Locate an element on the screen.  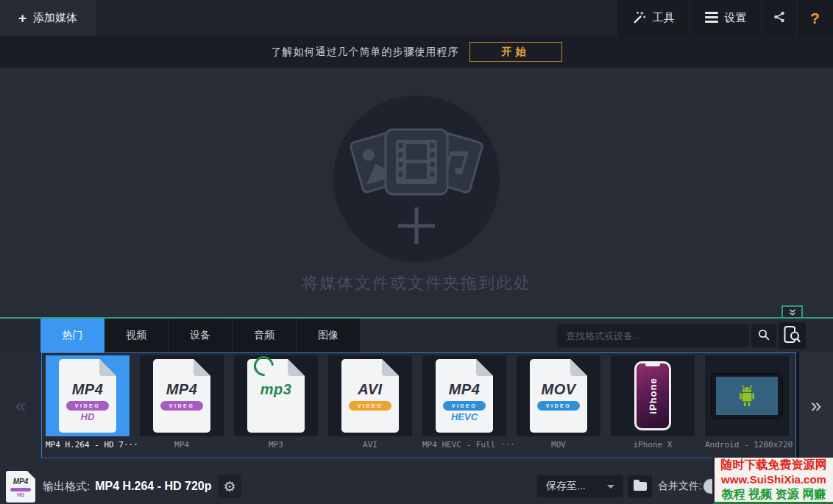
format-extra-label: HEVC is located at coordinates (464, 416).